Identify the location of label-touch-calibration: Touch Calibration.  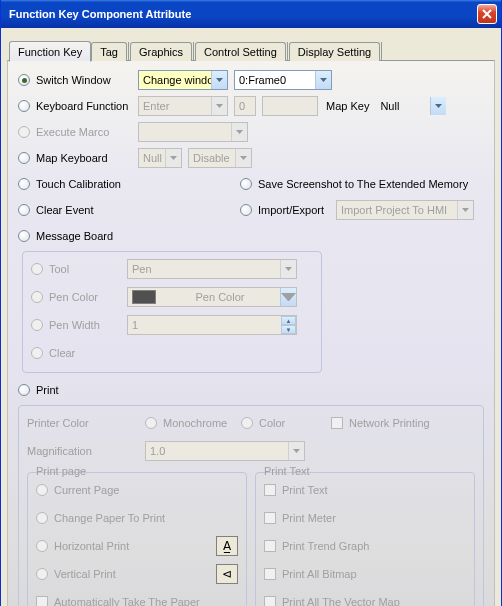
(135, 184).